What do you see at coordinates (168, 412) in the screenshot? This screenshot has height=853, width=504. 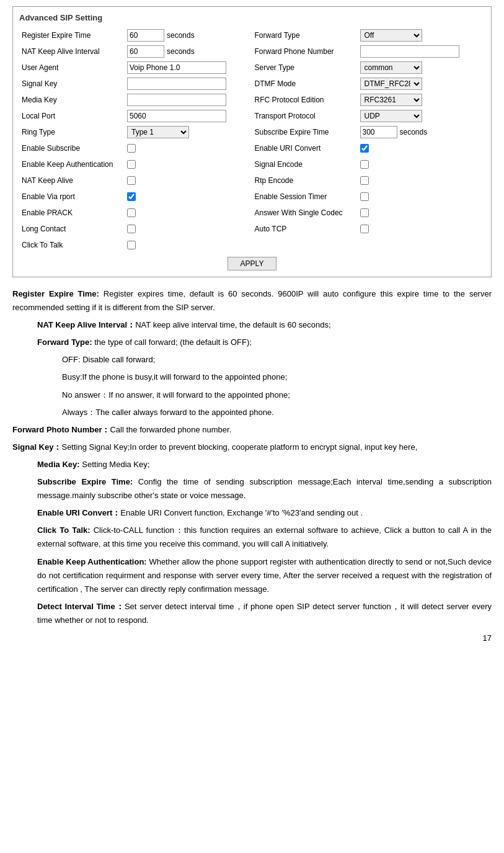 I see `normal-text: Always：The caller always forward to the …` at bounding box center [168, 412].